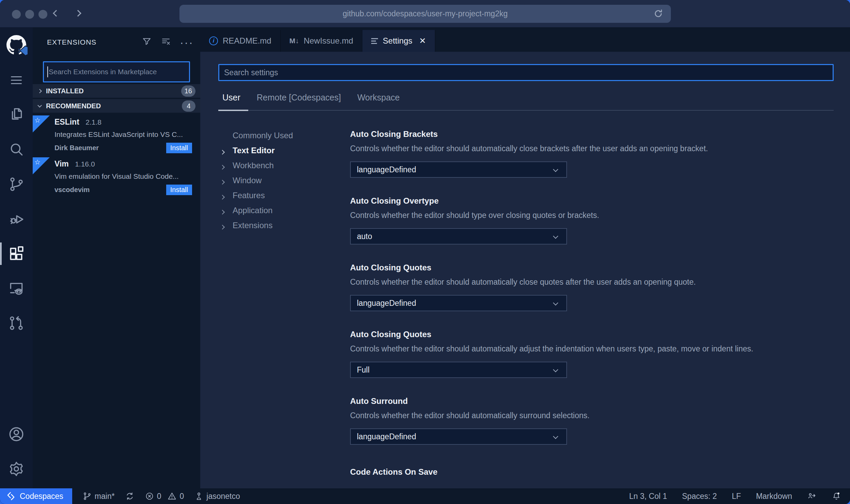 The image size is (850, 504). Describe the element at coordinates (149, 496) in the screenshot. I see `errors-icon` at that location.